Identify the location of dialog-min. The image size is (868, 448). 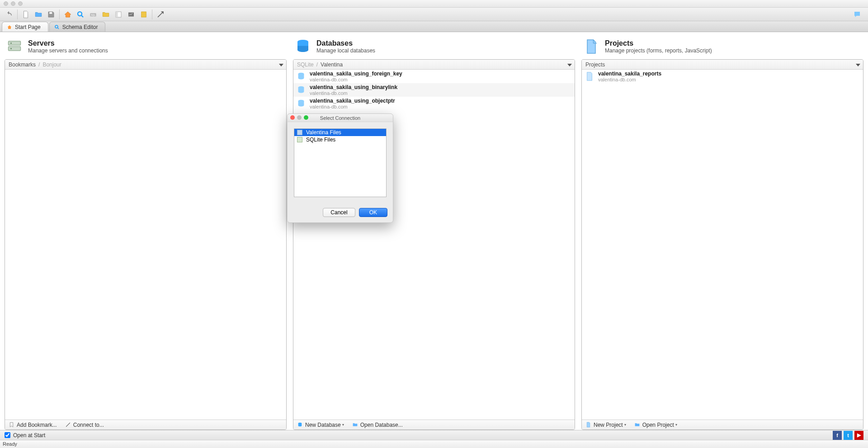
(299, 118).